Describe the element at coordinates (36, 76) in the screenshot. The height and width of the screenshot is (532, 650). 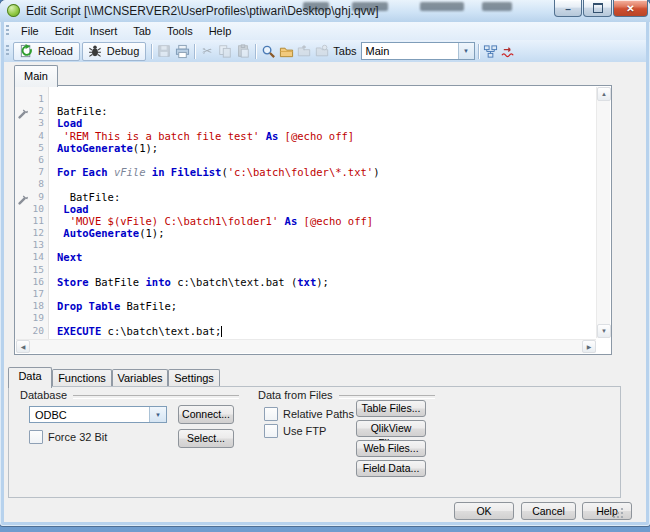
I see `script-tab-main: Main` at that location.